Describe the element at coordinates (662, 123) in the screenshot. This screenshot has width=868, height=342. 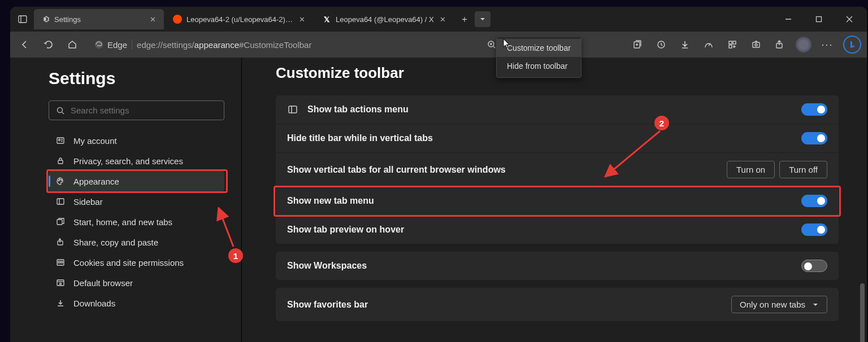
I see `annotation-marker-2: 2` at that location.